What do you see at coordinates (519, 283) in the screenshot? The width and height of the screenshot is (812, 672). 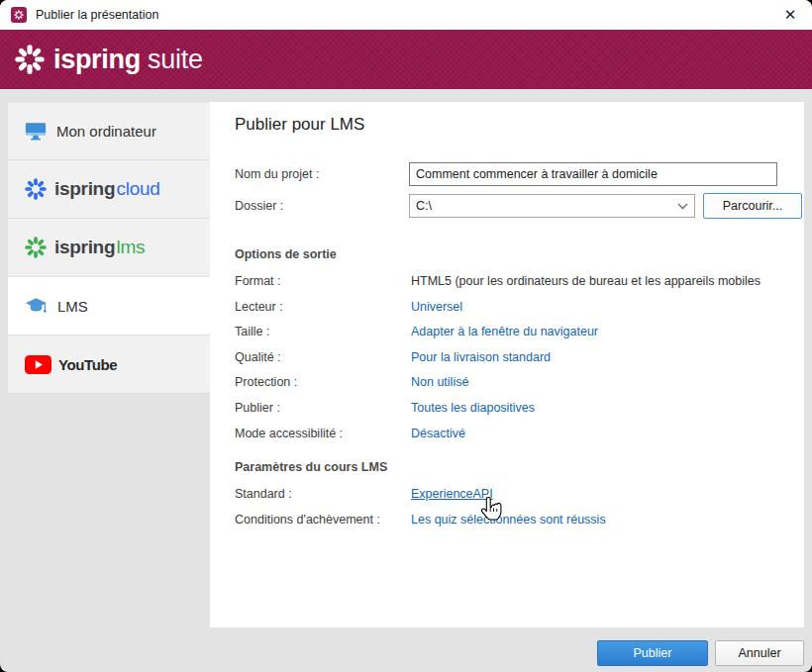 I see `option-row-format: Format : HTML5 (pour les ordinateurs de …` at bounding box center [519, 283].